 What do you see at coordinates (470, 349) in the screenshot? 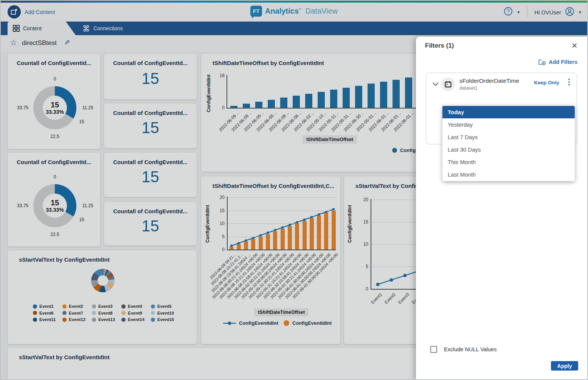
I see `exclude-null-label: Exclude NULL Values` at bounding box center [470, 349].